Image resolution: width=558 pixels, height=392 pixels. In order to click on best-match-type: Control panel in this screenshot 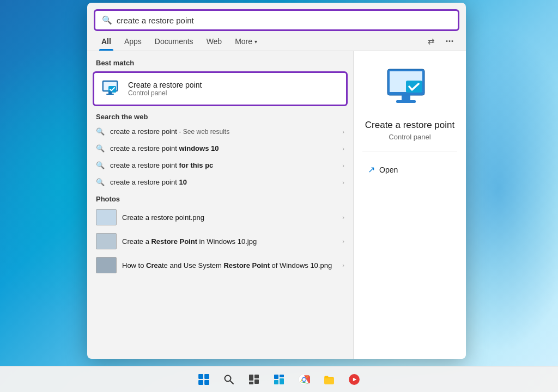, I will do `click(234, 93)`.